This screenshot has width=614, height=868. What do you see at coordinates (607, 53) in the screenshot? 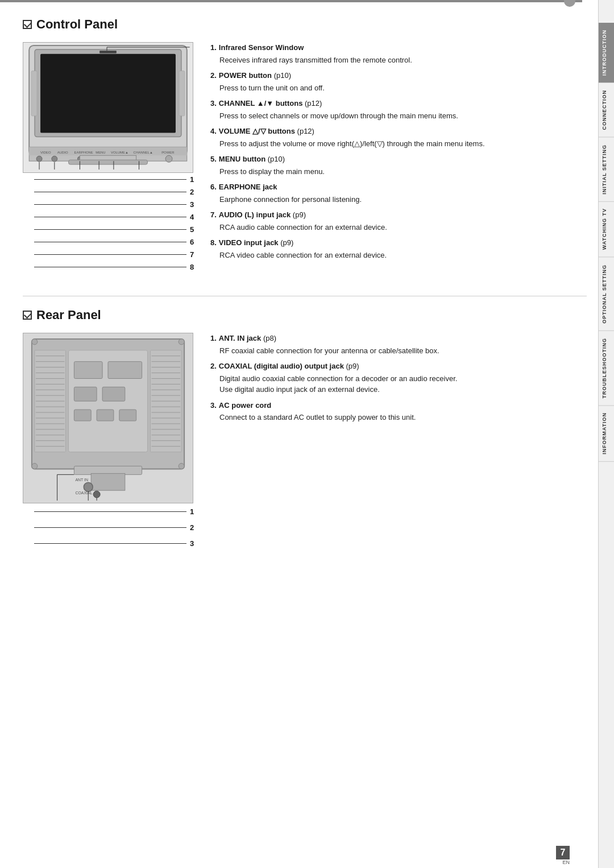
I see `sidebar-tab-introduction: INTRODUCTION` at bounding box center [607, 53].